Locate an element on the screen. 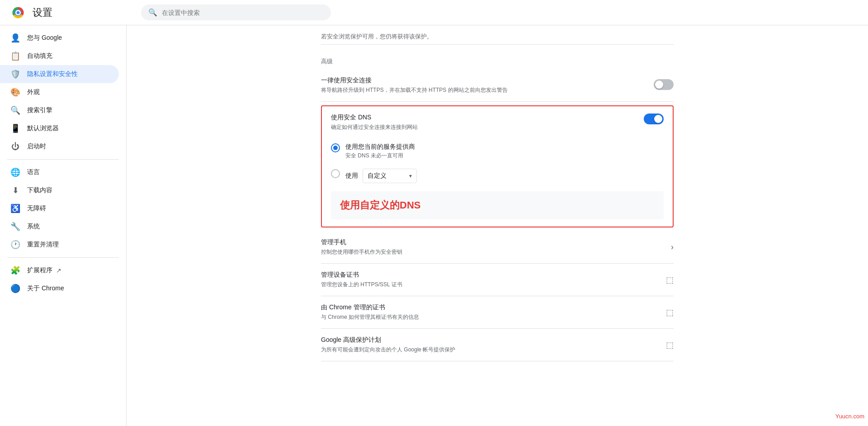 Image resolution: width=868 pixels, height=426 pixels. dns-box: 使用安全 DNS 确定如何通过安全连接来连接到网站 使用您当前的服务提供商 安全… is located at coordinates (497, 166).